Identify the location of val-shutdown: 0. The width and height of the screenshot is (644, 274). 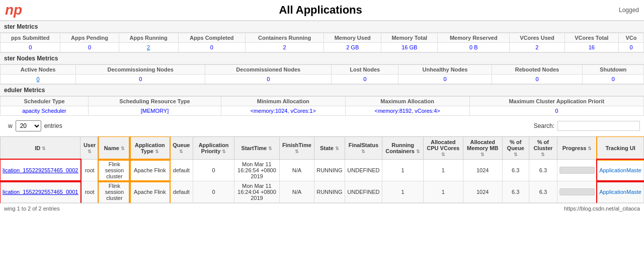
(613, 80).